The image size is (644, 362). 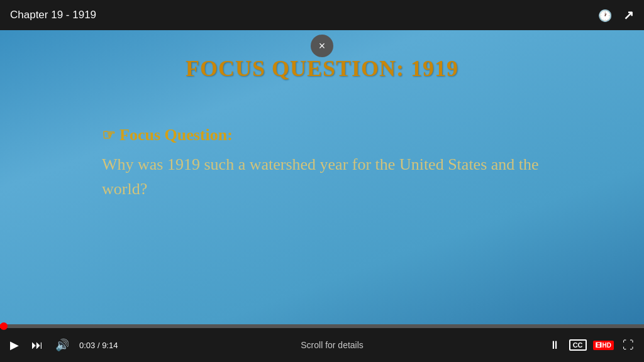 What do you see at coordinates (322, 47) in the screenshot?
I see `close-icon: ×` at bounding box center [322, 47].